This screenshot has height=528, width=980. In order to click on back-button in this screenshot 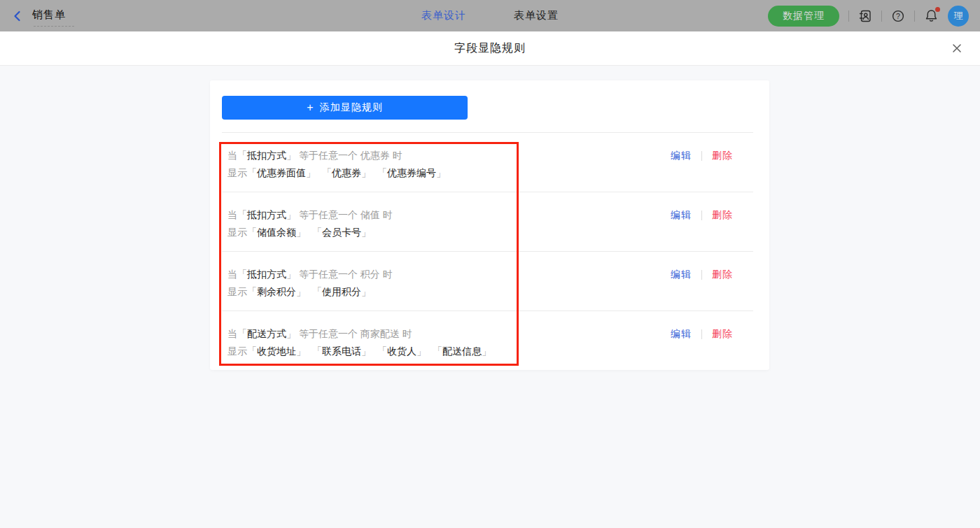, I will do `click(18, 16)`.